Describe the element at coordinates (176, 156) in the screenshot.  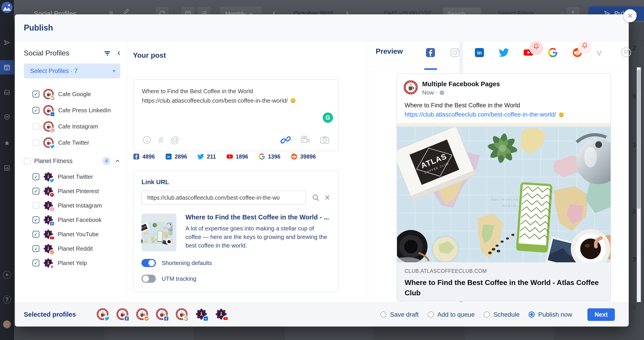
I see `linkedin-count: 2896` at that location.